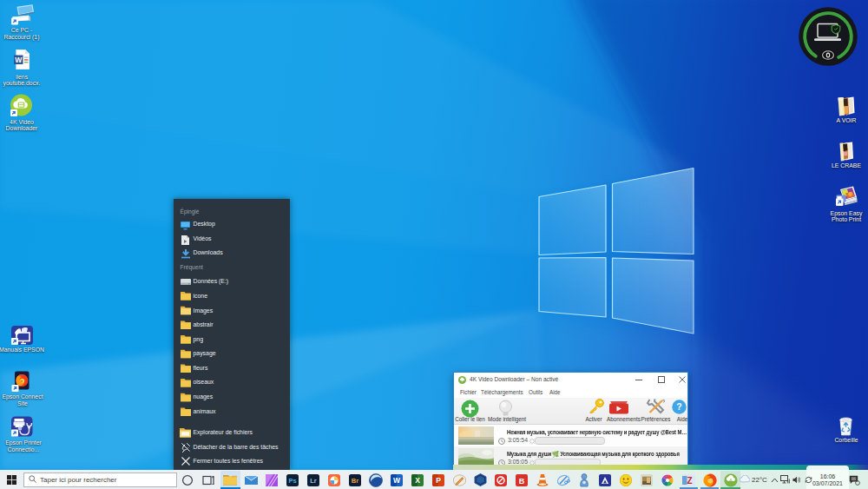 The height and width of the screenshot is (489, 868). I want to click on svg-text: Z, so click(690, 481).